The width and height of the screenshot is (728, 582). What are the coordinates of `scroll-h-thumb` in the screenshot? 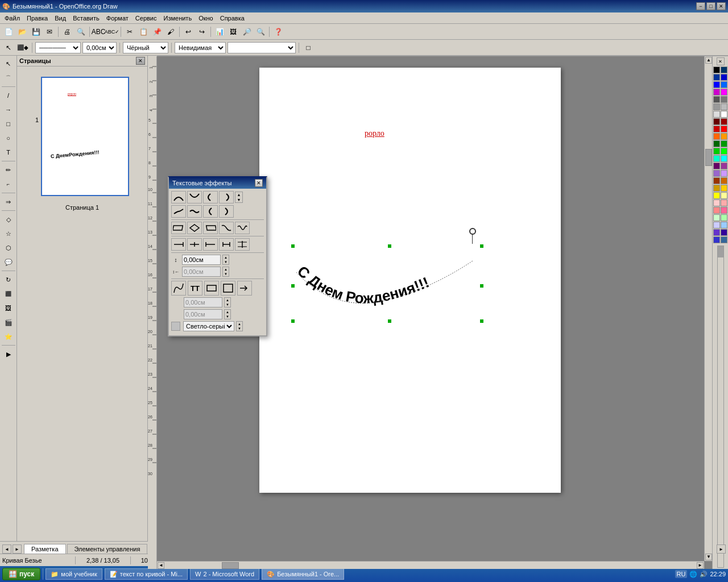 It's located at (230, 566).